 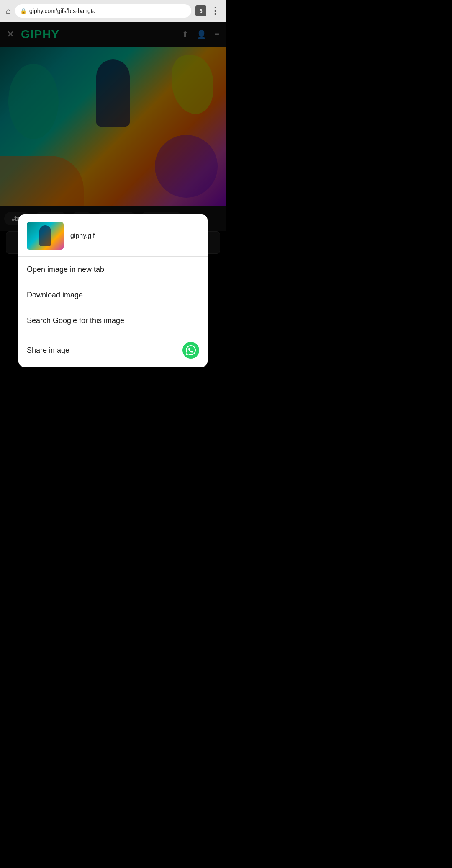 I want to click on lock-icon: 🔒, so click(x=23, y=11).